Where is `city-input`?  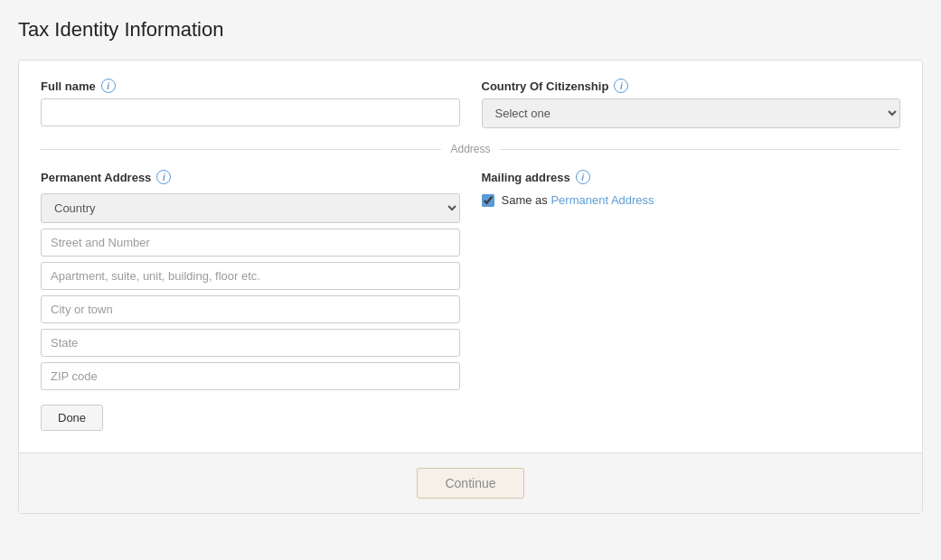 city-input is located at coordinates (250, 309).